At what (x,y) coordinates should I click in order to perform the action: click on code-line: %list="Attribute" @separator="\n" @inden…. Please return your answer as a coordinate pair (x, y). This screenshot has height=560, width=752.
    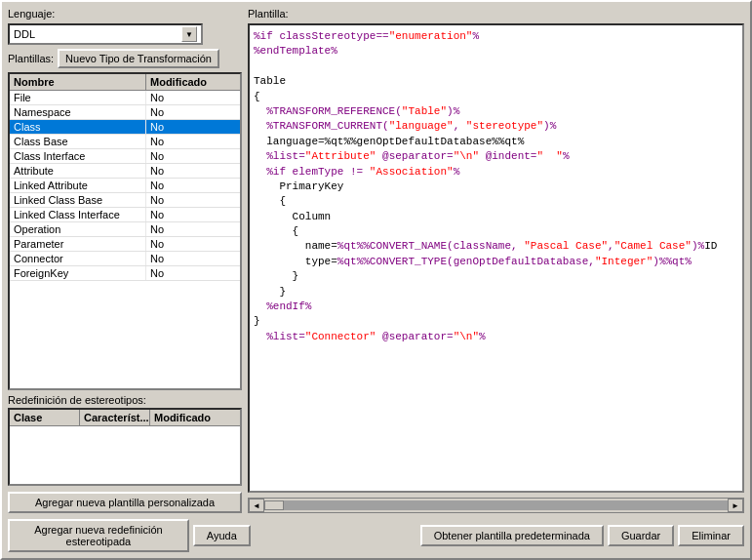
    Looking at the image, I should click on (495, 156).